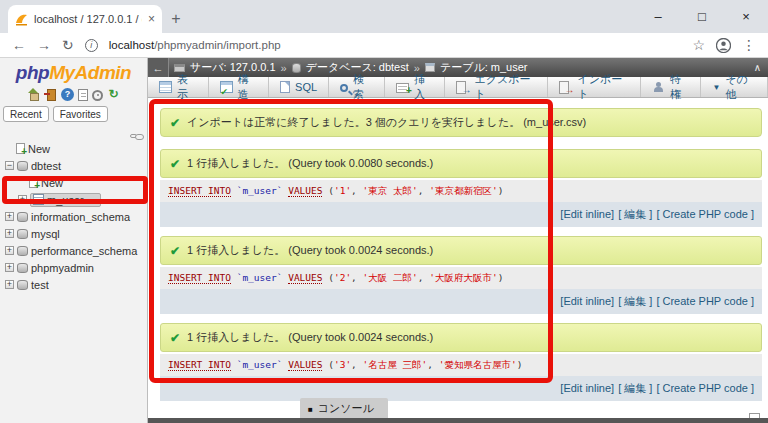  What do you see at coordinates (458, 420) in the screenshot?
I see `console-bar` at bounding box center [458, 420].